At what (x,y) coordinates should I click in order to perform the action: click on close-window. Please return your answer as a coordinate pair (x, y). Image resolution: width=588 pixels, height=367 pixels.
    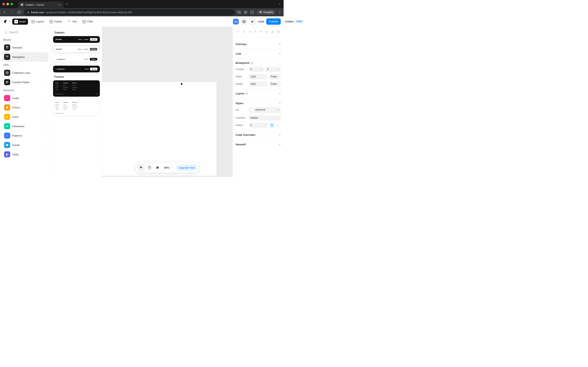
    Looking at the image, I should click on (4, 4).